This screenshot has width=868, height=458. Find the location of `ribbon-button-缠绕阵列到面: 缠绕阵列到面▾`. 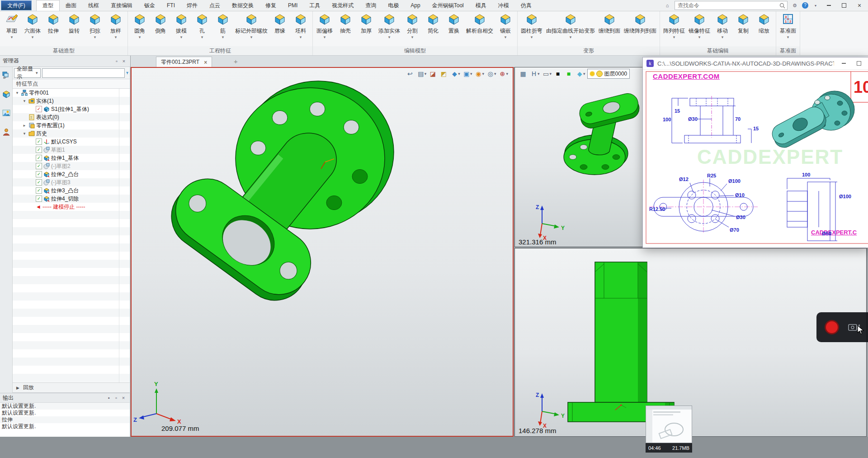

ribbon-button-缠绕阵列到面: 缠绕阵列到面▾ is located at coordinates (640, 26).